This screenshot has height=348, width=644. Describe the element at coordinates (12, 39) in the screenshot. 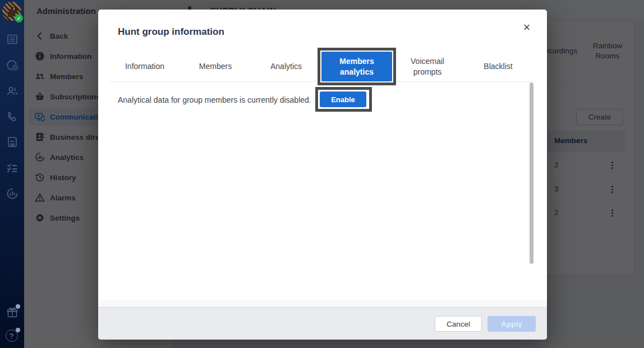

I see `news-icon` at that location.